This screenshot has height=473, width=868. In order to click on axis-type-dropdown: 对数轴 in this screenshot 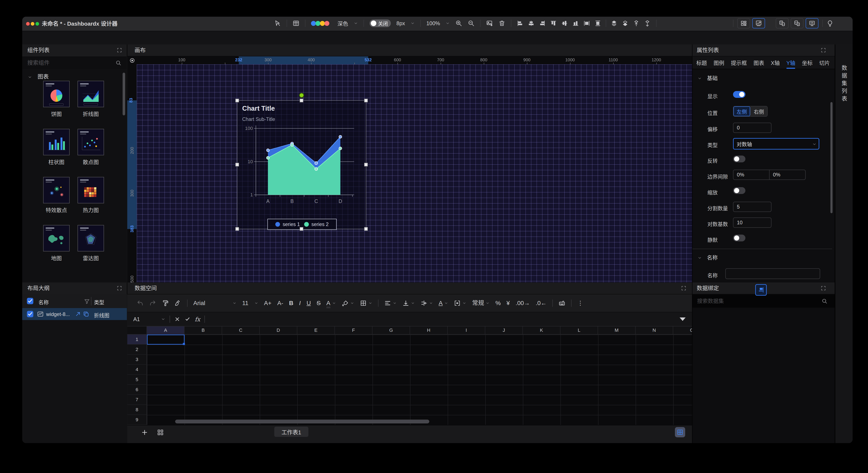, I will do `click(776, 144)`.